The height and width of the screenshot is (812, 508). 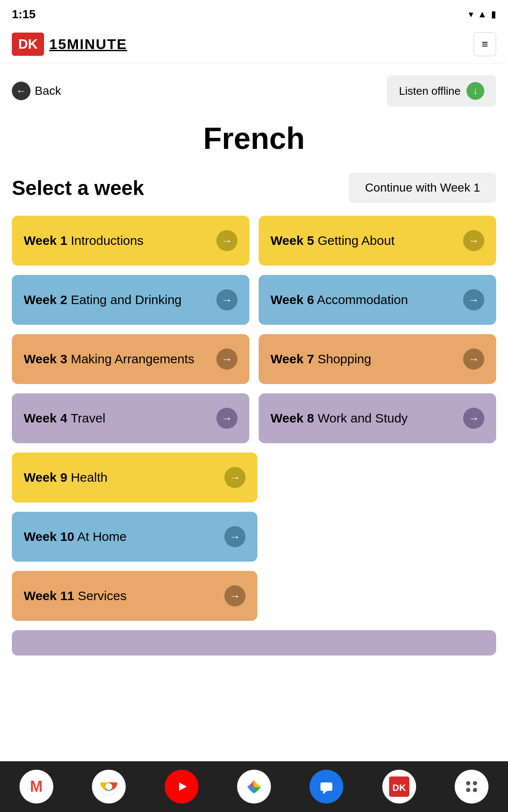 I want to click on week-card-4: Week 4 Travel →, so click(x=130, y=418).